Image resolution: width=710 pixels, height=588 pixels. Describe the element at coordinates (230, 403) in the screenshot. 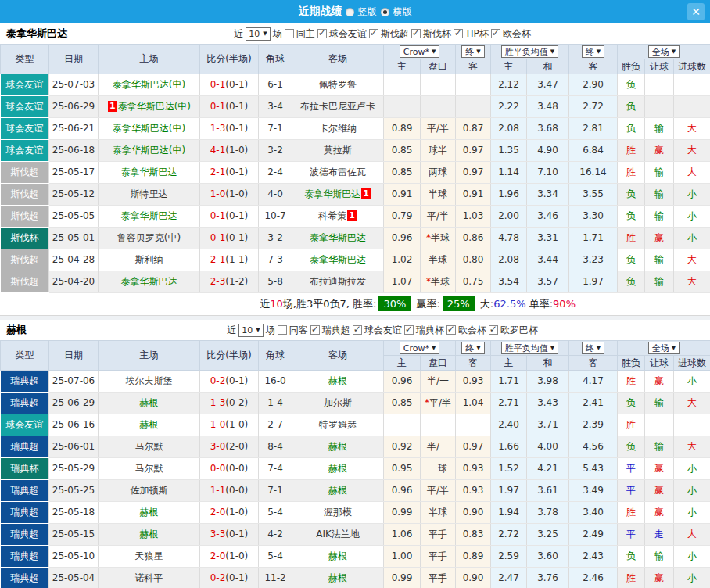

I see `score-cell: 1-3(0-2)` at that location.